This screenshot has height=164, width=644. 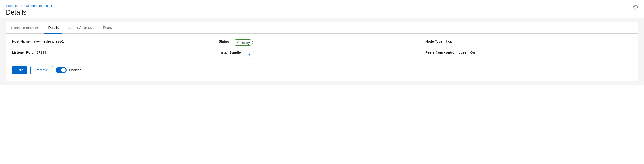 I want to click on node-type-field: Node Type hop, so click(x=529, y=42).